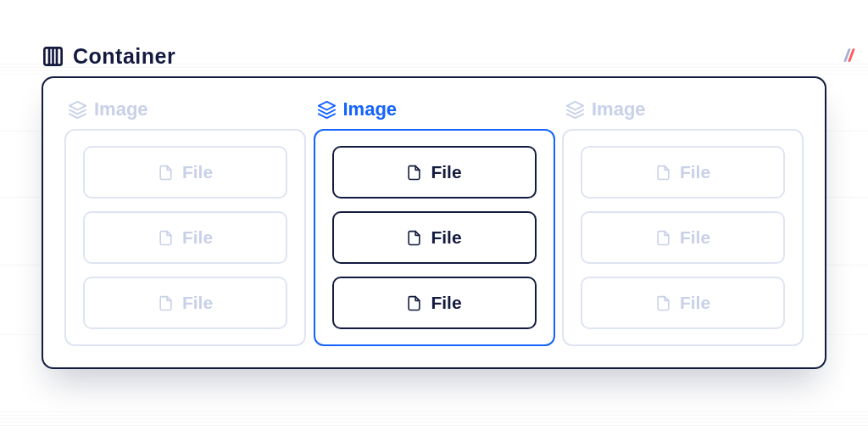 The height and width of the screenshot is (442, 868). Describe the element at coordinates (53, 56) in the screenshot. I see `container-icon` at that location.